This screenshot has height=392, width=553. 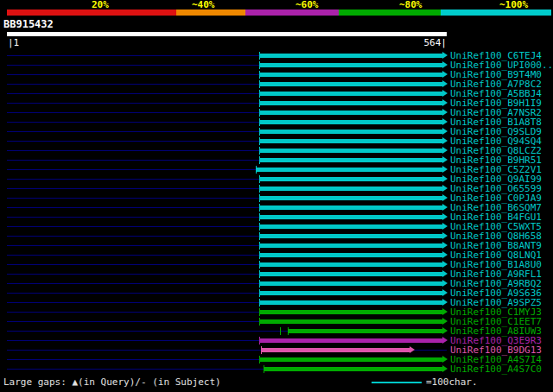 What do you see at coordinates (397, 383) in the screenshot?
I see `legend-scale-line` at bounding box center [397, 383].